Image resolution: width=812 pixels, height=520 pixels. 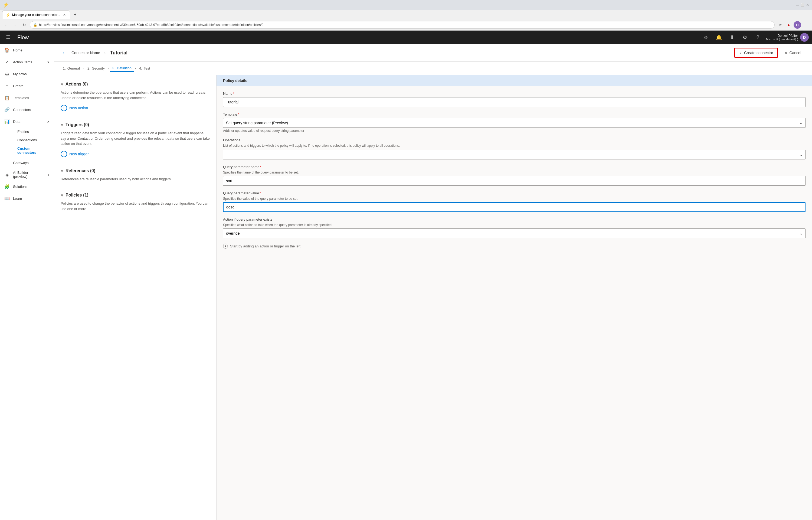 What do you see at coordinates (706, 37) in the screenshot?
I see `emoji-icon: ☺` at bounding box center [706, 37].